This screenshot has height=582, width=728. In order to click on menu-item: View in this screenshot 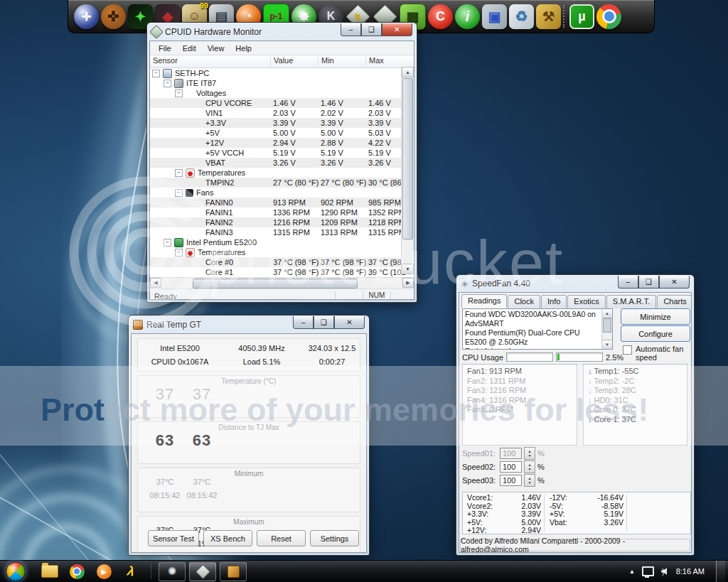, I will do `click(216, 48)`.